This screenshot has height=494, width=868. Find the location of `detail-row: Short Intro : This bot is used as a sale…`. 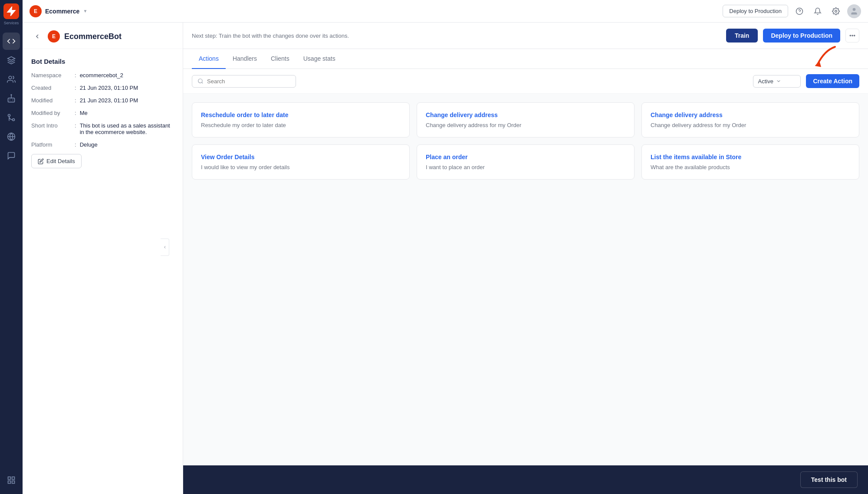

detail-row: Short Intro : This bot is used as a sale… is located at coordinates (102, 129).